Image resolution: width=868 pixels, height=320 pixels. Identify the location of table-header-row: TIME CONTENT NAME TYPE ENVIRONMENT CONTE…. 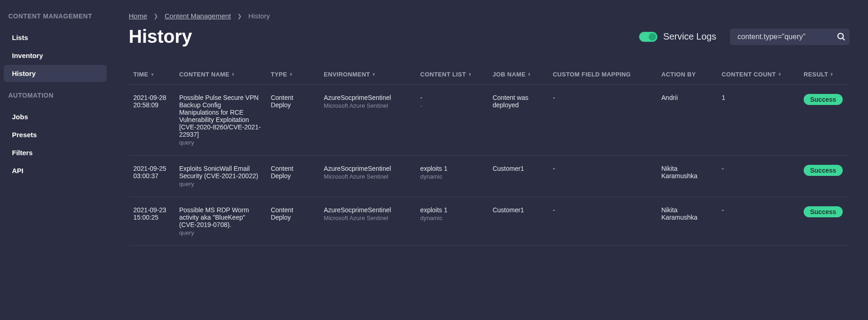
(489, 75).